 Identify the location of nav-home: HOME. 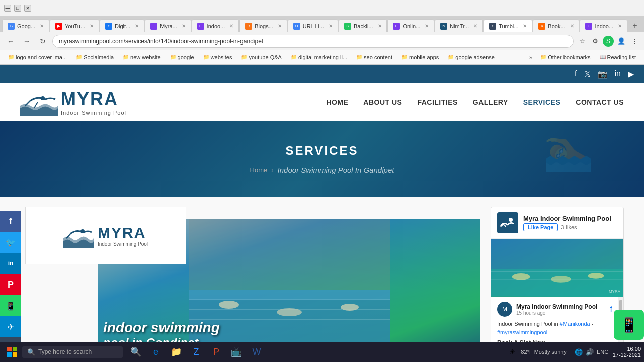
(337, 102).